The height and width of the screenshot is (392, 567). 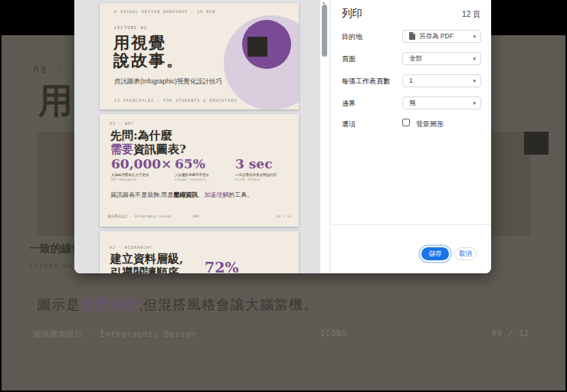 I want to click on background-graphics-label: 背景圖形, so click(x=430, y=124).